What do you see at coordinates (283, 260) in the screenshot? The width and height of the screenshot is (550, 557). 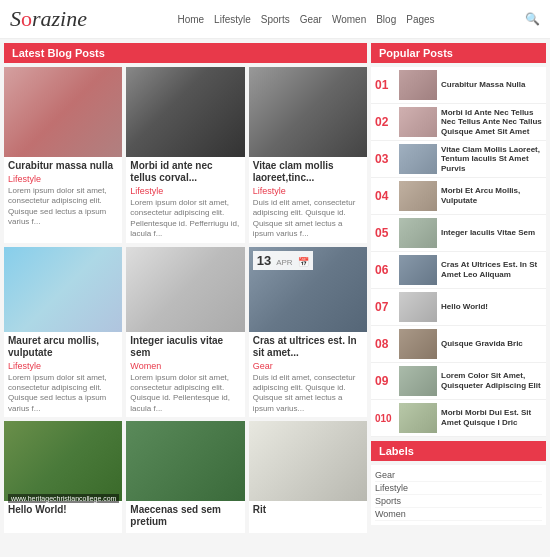 I see `date-badge: 13 APR 📅` at bounding box center [283, 260].